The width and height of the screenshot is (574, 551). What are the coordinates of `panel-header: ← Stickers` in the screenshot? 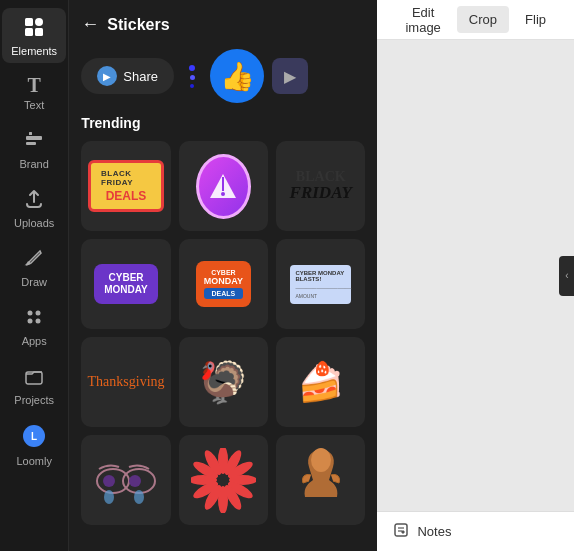 It's located at (223, 22).